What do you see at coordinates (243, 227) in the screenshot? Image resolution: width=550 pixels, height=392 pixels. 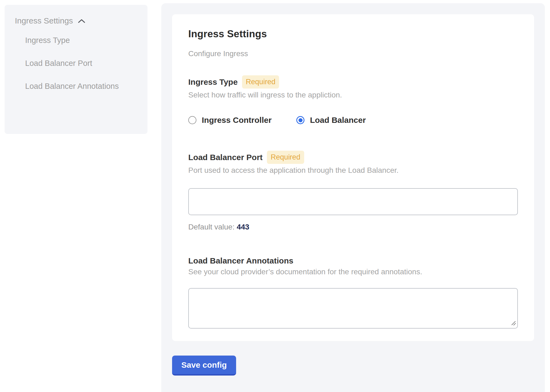 I see `default-value-number: 443` at bounding box center [243, 227].